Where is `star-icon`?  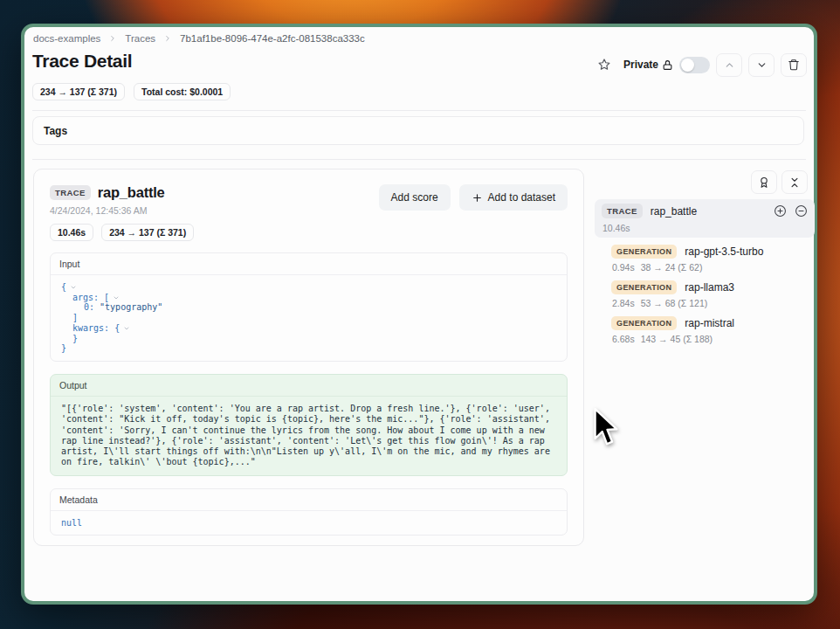 star-icon is located at coordinates (604, 65).